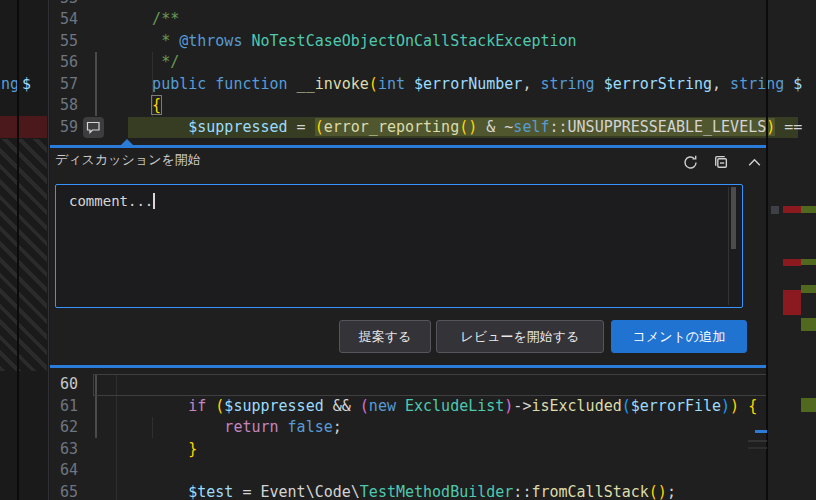  I want to click on line-number-62: 62, so click(64, 428).